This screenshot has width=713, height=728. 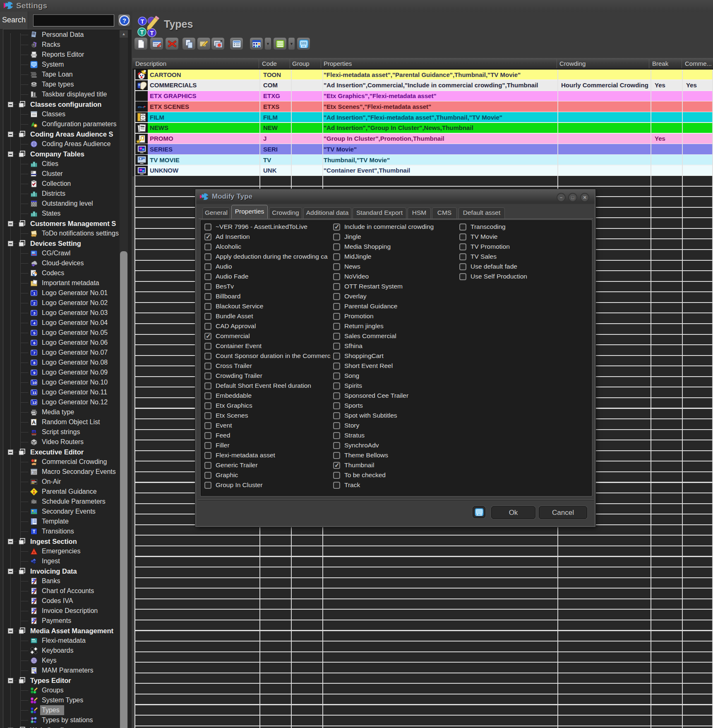 I want to click on svg-text: 101, so click(x=304, y=43).